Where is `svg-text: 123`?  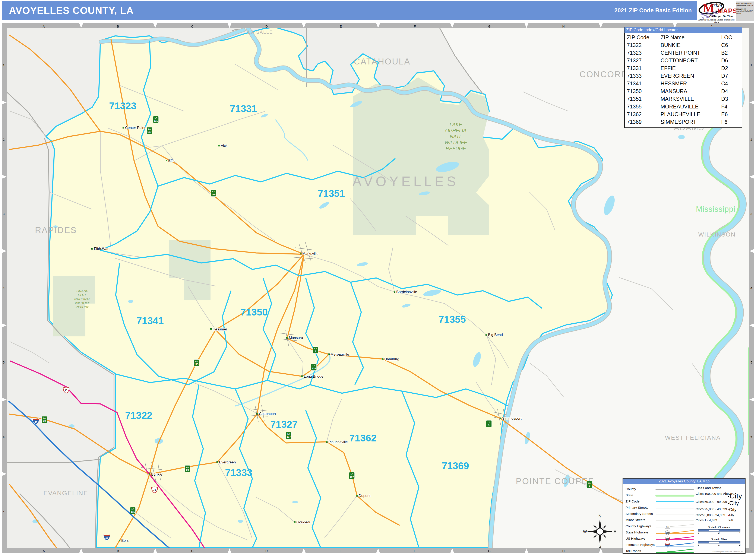
svg-text: 123 is located at coordinates (667, 533).